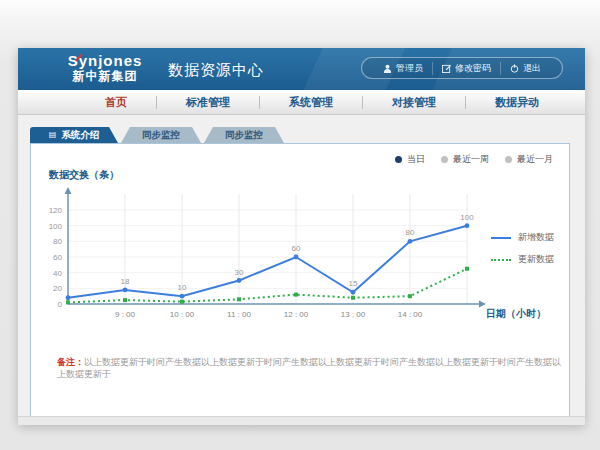  What do you see at coordinates (309, 368) in the screenshot?
I see `footnote-text: 以上数据更新于时间产生数据以上数据更新于时间产生数据以上数据更新于时间产生数据以…` at bounding box center [309, 368].